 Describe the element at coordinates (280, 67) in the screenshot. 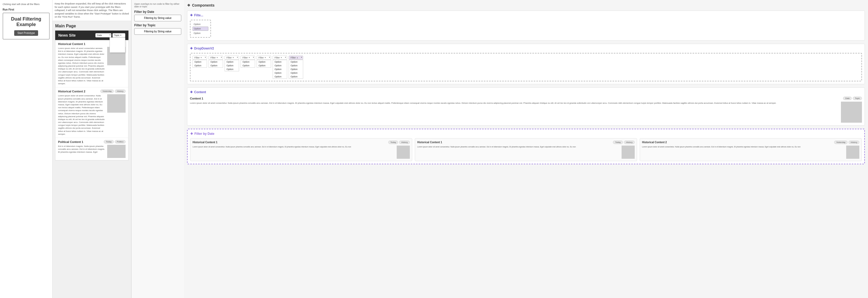

I see `filter-dropdown-6: Filter ▾ Option Option Option Option Opt…` at that location.